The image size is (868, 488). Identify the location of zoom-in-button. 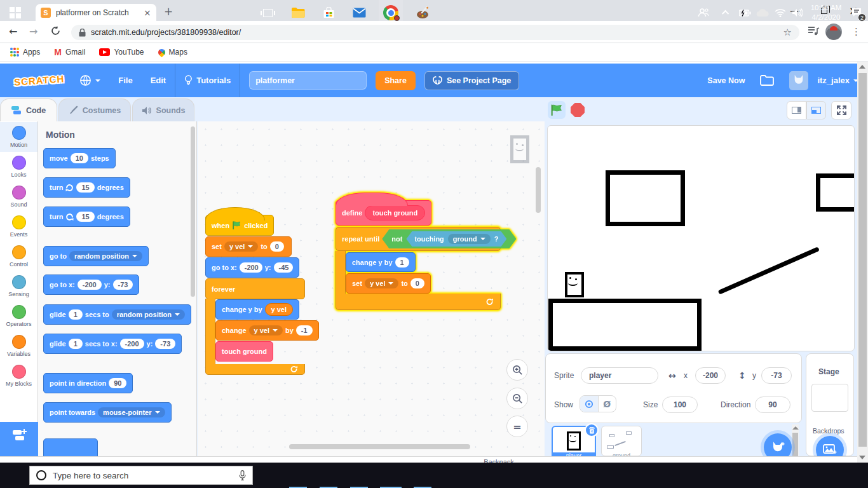
(517, 370).